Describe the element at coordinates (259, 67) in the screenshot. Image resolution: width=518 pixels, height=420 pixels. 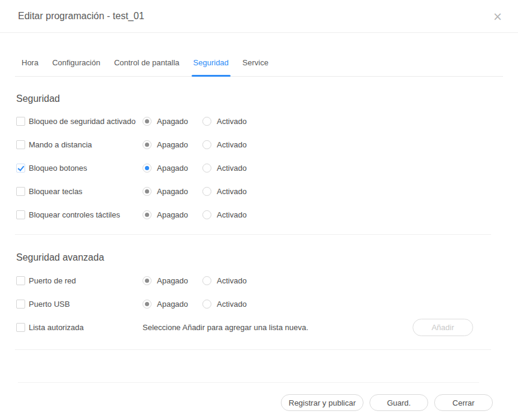
I see `tab-bar: Hora Configuración Control de pantalla S…` at that location.